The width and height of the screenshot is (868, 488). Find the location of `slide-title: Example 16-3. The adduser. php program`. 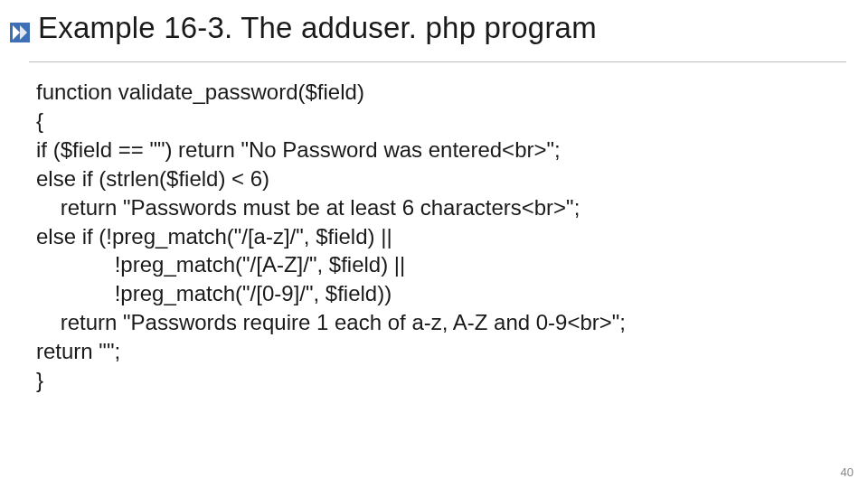

slide-title: Example 16-3. The adduser. php program is located at coordinates (317, 28).